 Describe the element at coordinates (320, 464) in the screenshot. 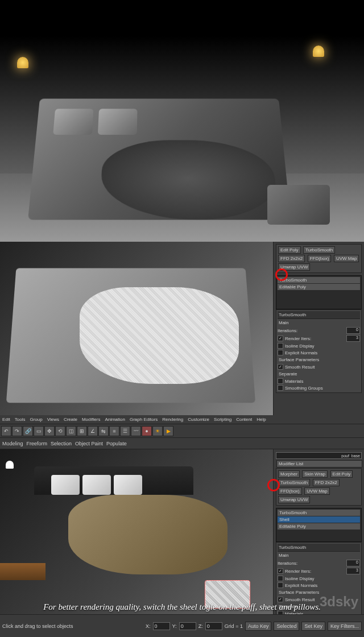

I see `modifier-list-dropdown: Modifier List` at that location.